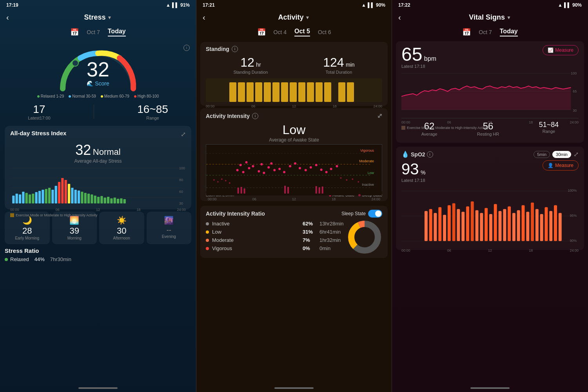  I want to click on hr-chart-svg: 100 65 30, so click(490, 94).